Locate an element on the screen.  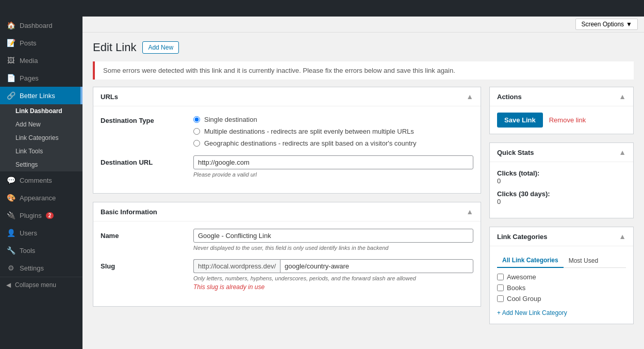
radio-single-input is located at coordinates (197, 120).